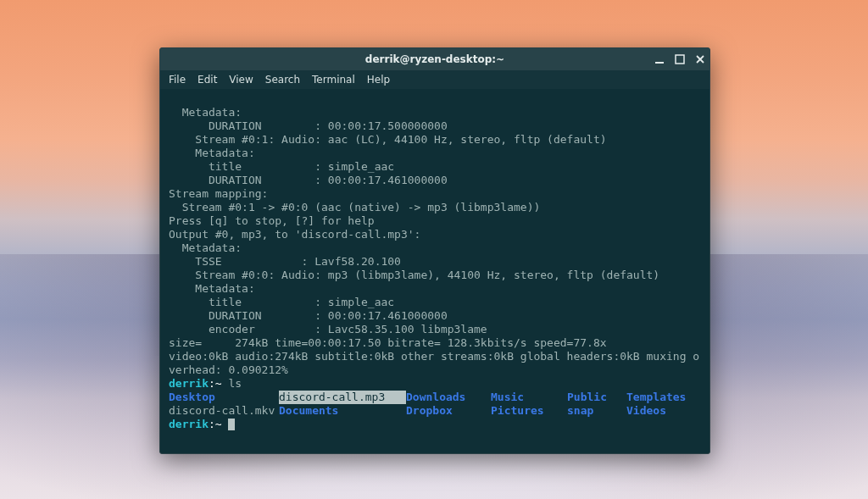 The height and width of the screenshot is (499, 868). Describe the element at coordinates (309, 125) in the screenshot. I see `output-line: DURATION : 00:00:17.500000000` at that location.